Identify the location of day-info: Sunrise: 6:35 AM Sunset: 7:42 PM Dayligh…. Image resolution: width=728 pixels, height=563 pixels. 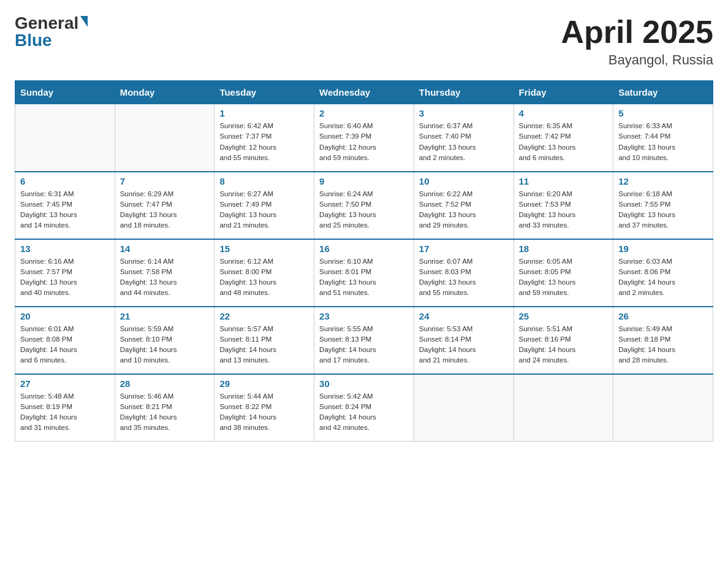
(564, 142).